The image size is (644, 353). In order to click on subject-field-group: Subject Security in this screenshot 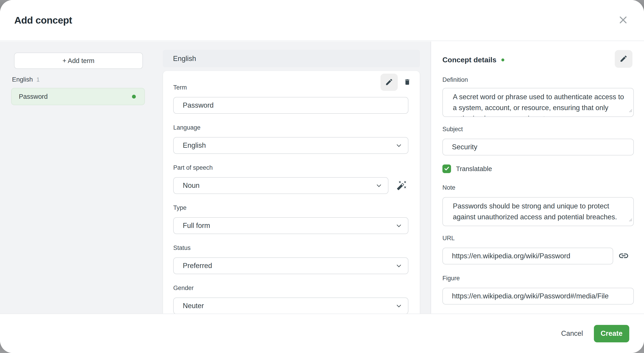, I will do `click(538, 140)`.